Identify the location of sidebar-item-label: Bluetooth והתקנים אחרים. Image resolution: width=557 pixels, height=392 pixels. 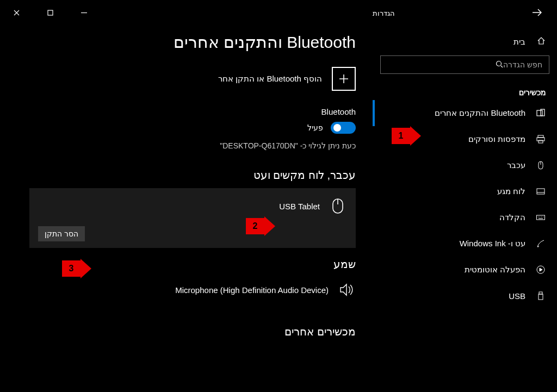
(480, 113).